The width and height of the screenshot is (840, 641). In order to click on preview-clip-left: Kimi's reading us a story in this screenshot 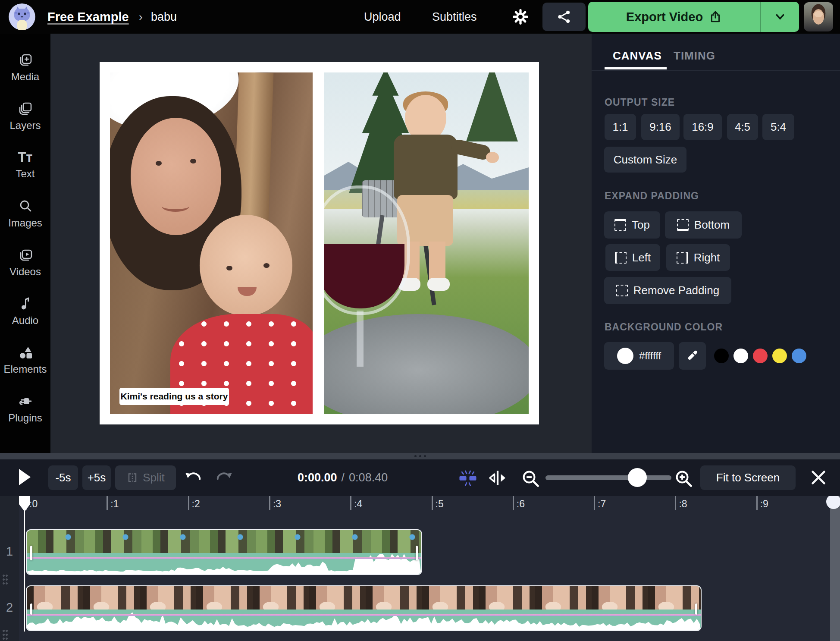, I will do `click(211, 243)`.